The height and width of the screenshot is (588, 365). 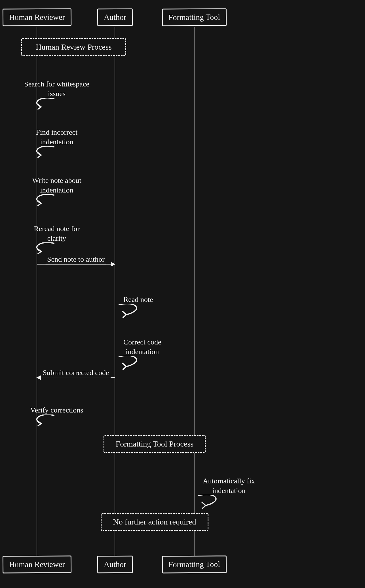 I want to click on message-label: Write note aboutindentation, so click(x=57, y=185).